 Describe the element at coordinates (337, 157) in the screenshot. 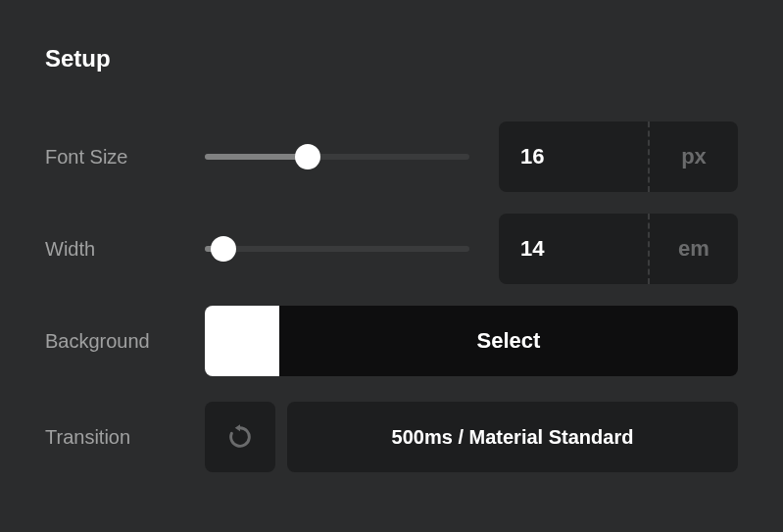

I see `font-size-slider` at that location.